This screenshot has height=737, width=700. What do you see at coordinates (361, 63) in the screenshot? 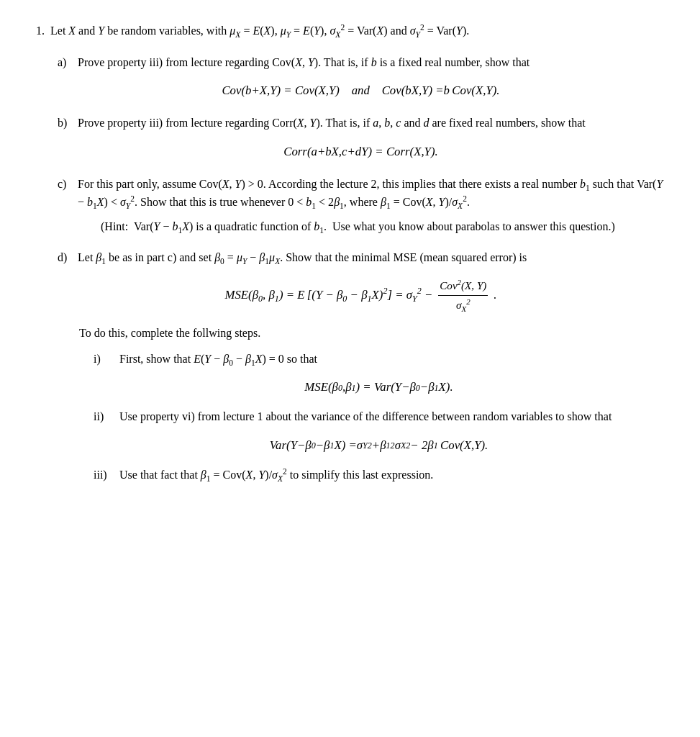
I see `part-a-header: a) Prove property iii) from lecture rega…` at bounding box center [361, 63].